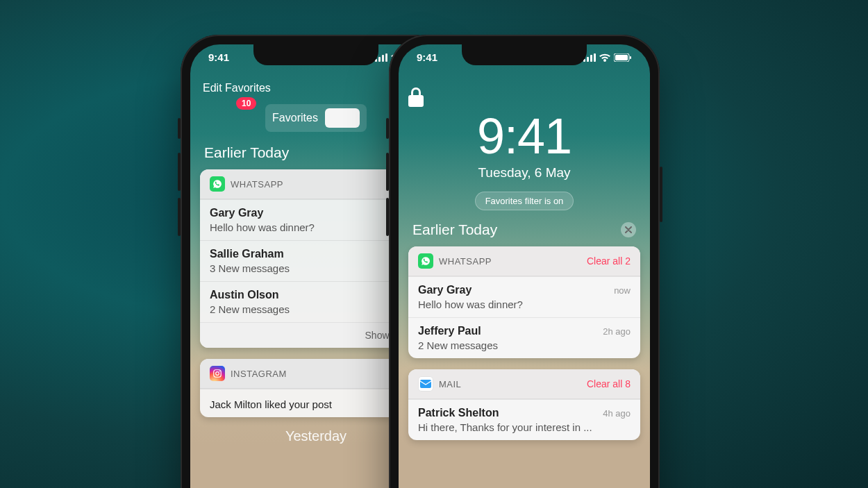 The width and height of the screenshot is (868, 488). What do you see at coordinates (524, 419) in the screenshot?
I see `notification-row: Patrick Shelton 4h ago Hi there, Thanks …` at bounding box center [524, 419].